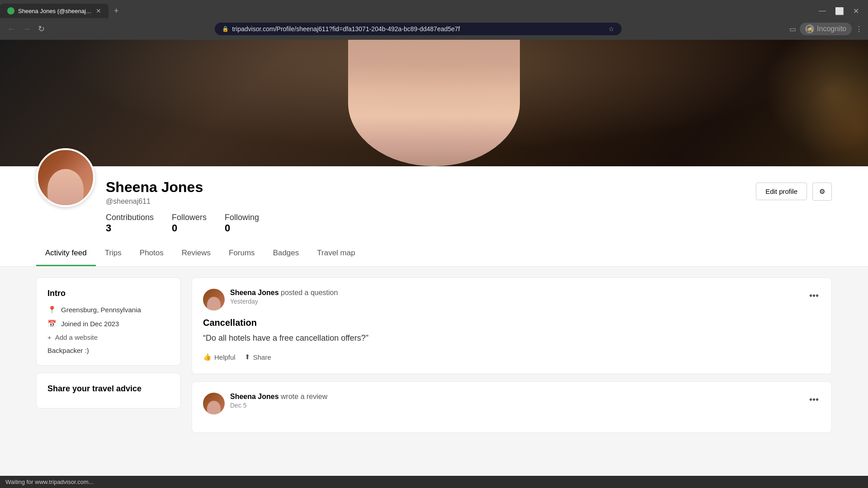 Image resolution: width=868 pixels, height=488 pixels. What do you see at coordinates (242, 218) in the screenshot?
I see `following-label: Following` at bounding box center [242, 218].